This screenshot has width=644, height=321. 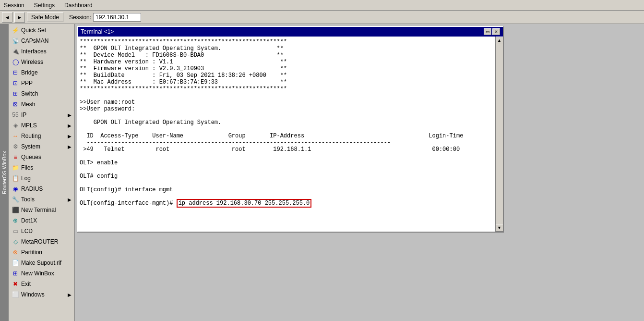 What do you see at coordinates (29, 125) in the screenshot?
I see `sidebar-label-mpls: MPLS` at bounding box center [29, 125].